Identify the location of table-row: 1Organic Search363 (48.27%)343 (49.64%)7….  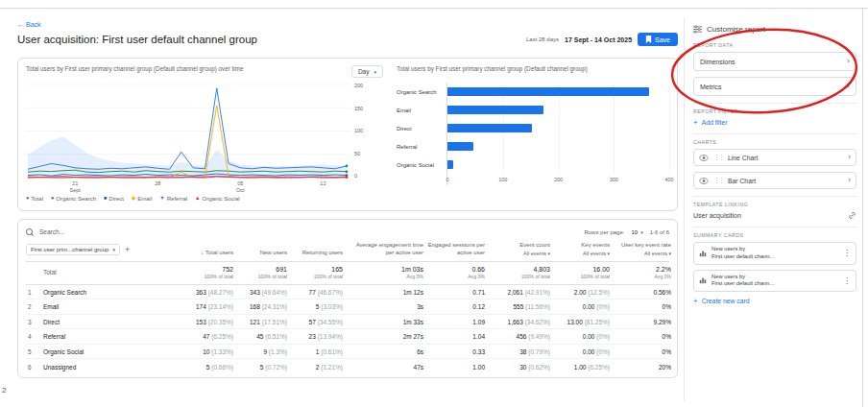
(348, 293).